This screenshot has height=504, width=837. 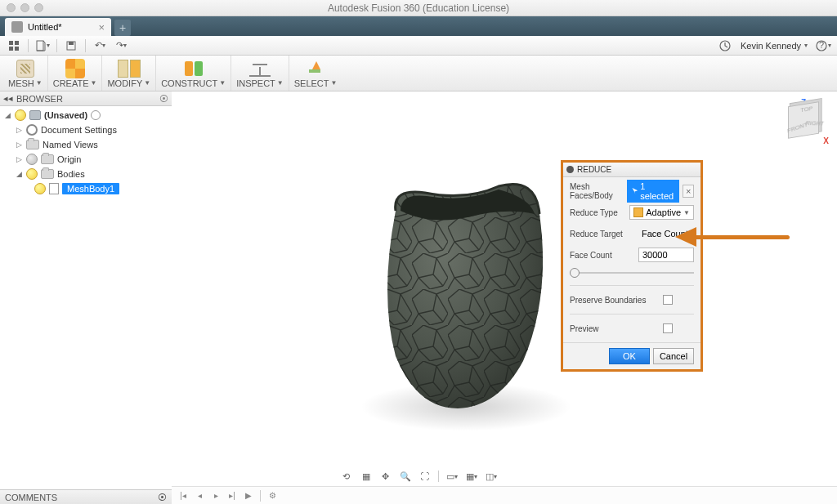 I want to click on viewcube-right: RIGHT, so click(x=815, y=123).